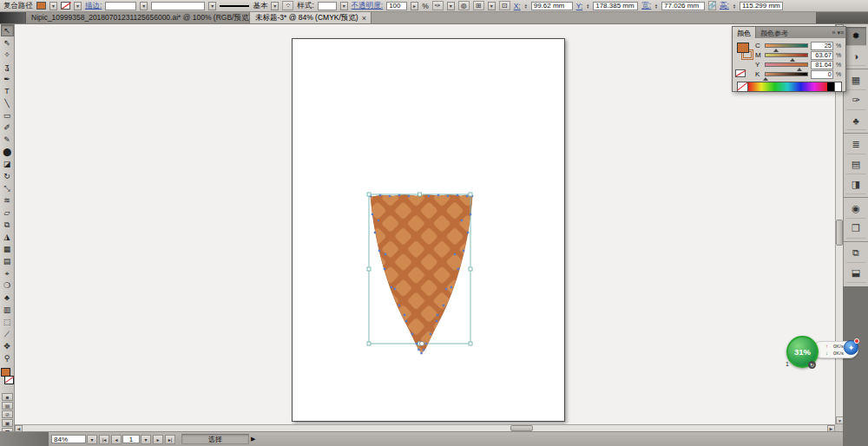 The height and width of the screenshot is (446, 868). Describe the element at coordinates (712, 5) in the screenshot. I see `link-dimensions-icon: 🔗` at that location.